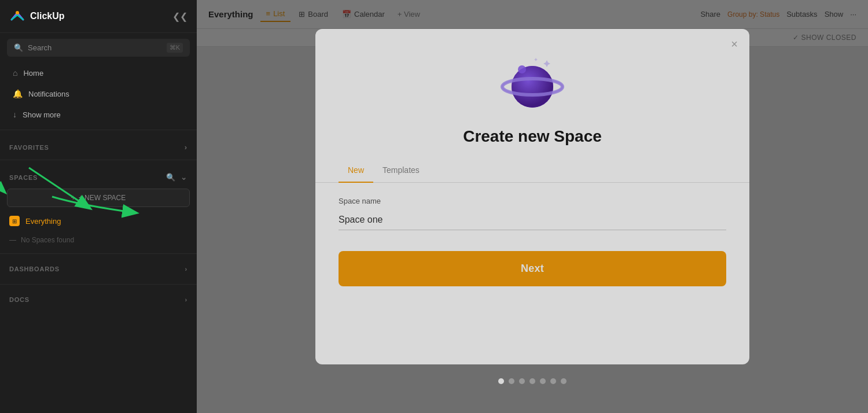 This screenshot has width=868, height=413. I want to click on tab-new: New, so click(356, 171).